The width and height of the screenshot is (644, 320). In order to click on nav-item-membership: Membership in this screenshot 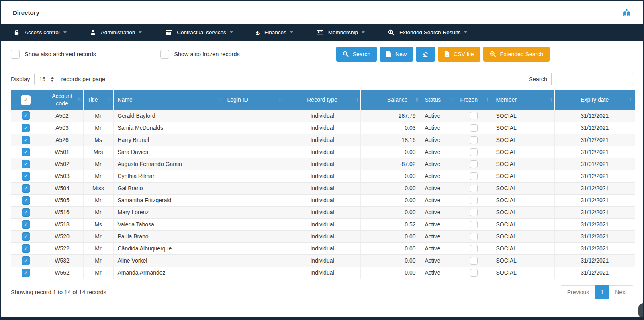, I will do `click(341, 32)`.